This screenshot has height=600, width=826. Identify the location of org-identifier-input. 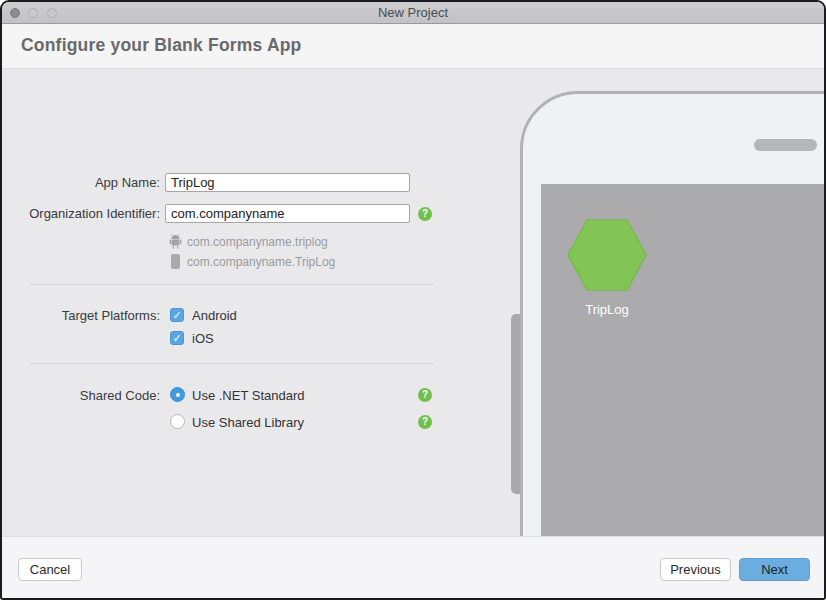
(288, 214).